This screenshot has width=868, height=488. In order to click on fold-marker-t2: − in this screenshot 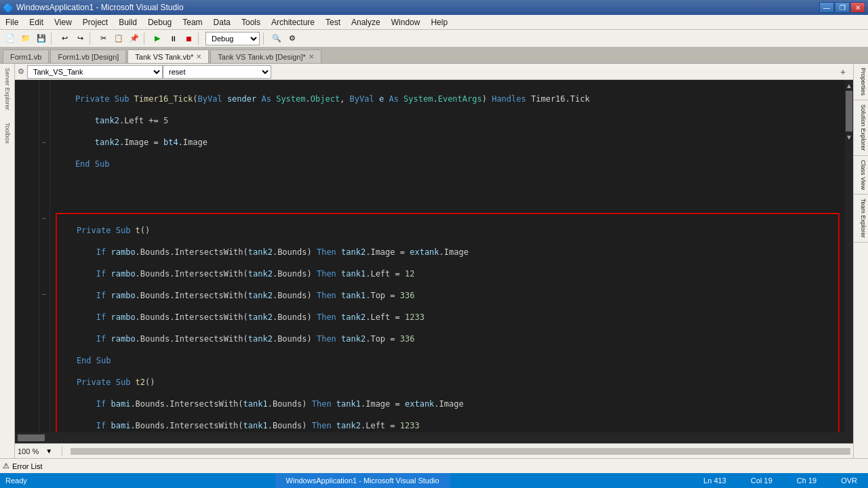, I will do `click(45, 218)`.